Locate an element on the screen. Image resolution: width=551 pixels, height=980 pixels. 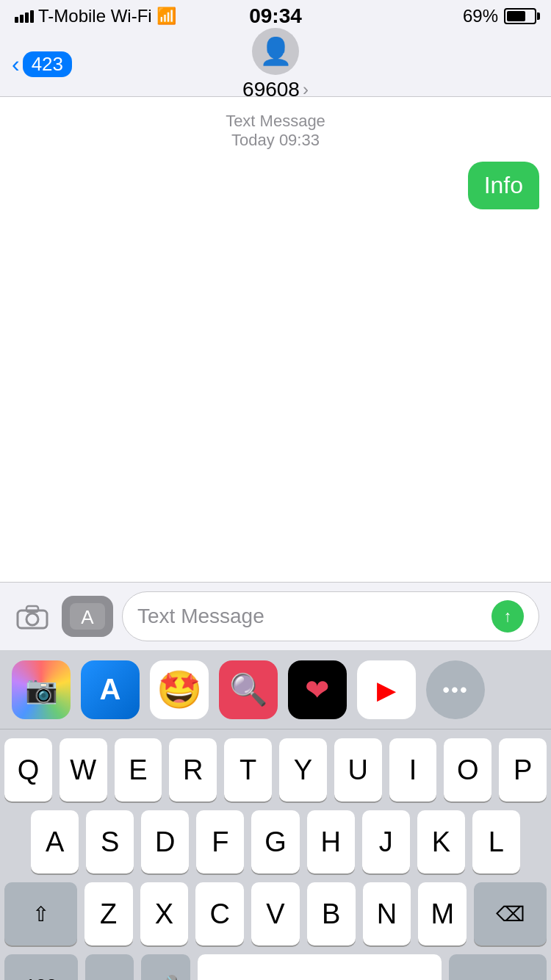
key-mic: 🎤 is located at coordinates (165, 967).